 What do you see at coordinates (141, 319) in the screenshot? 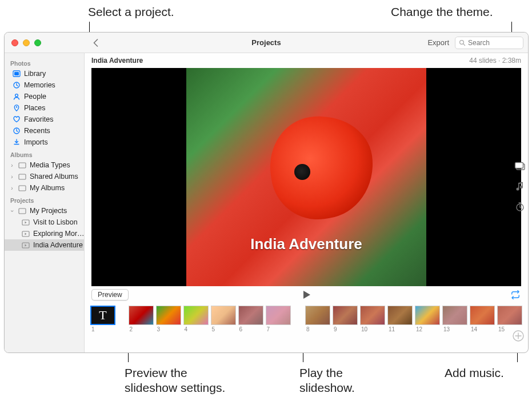
I see `thumbnail-2: 2` at bounding box center [141, 319].